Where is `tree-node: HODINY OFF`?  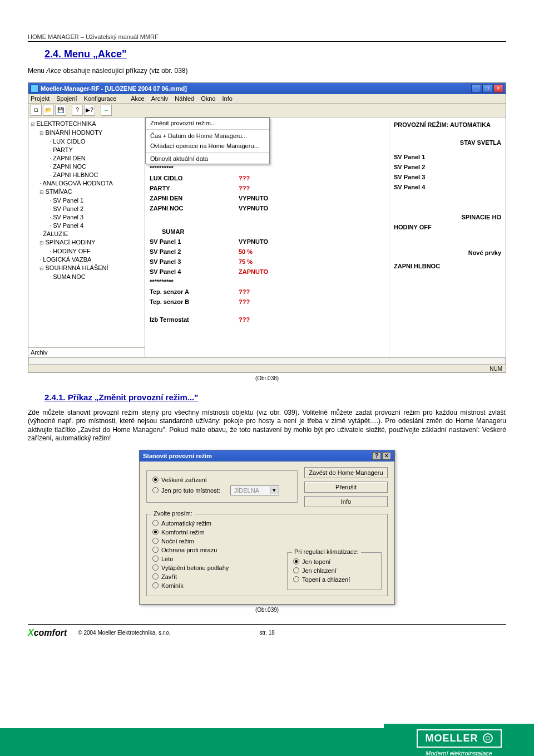 tree-node: HODINY OFF is located at coordinates (87, 252).